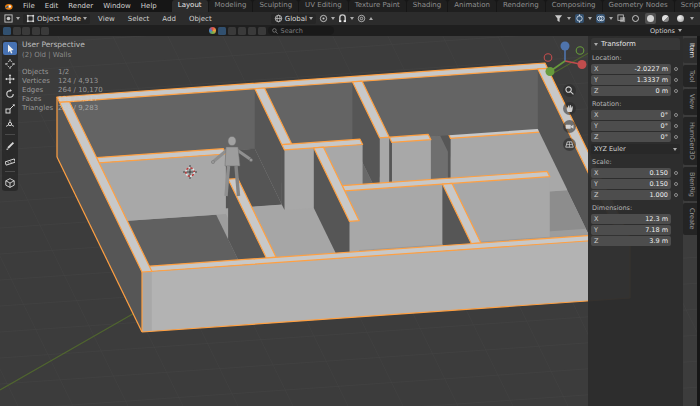 Image resolution: width=700 pixels, height=406 pixels. Describe the element at coordinates (580, 18) in the screenshot. I see `show-gizmo-icon` at that location.